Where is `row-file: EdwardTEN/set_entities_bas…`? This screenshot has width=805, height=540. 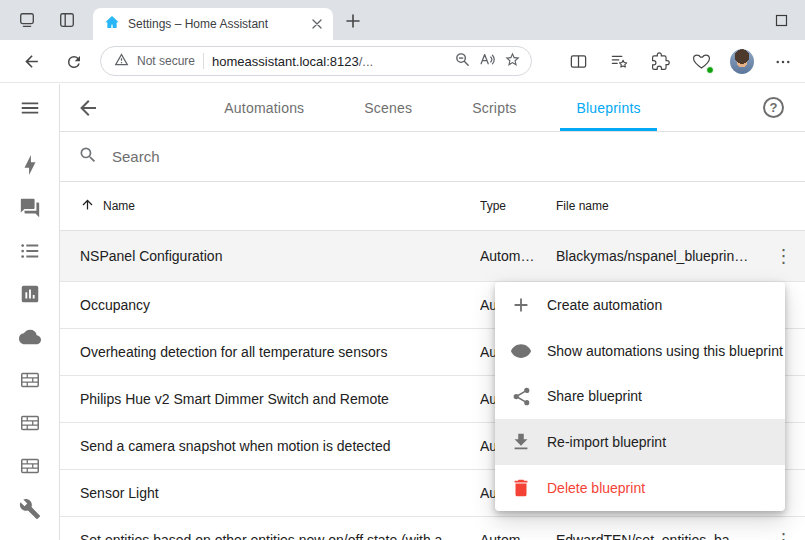
row-file: EdwardTEN/set_entities_bas… is located at coordinates (659, 536).